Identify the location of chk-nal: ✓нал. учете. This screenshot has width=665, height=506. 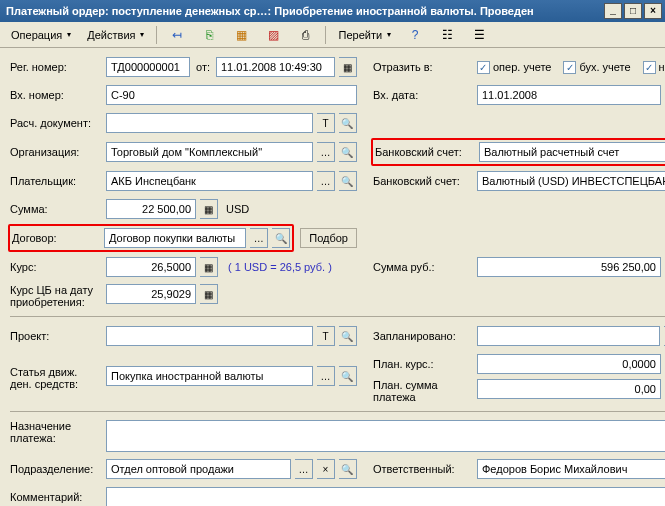
(654, 68).